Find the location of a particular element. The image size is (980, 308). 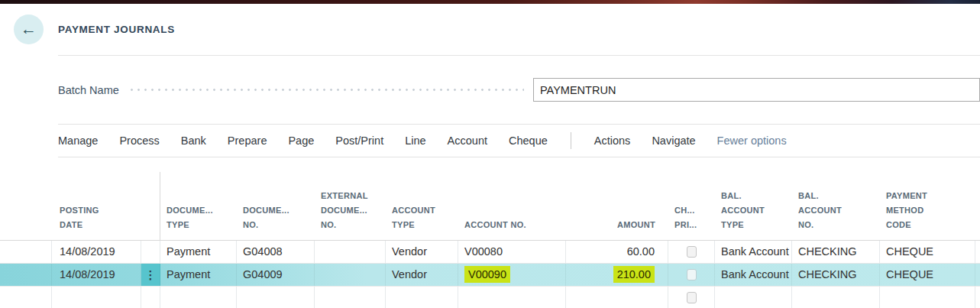

column-header-bal-account-no: BAL. ACCOUNT NO. is located at coordinates (836, 206).